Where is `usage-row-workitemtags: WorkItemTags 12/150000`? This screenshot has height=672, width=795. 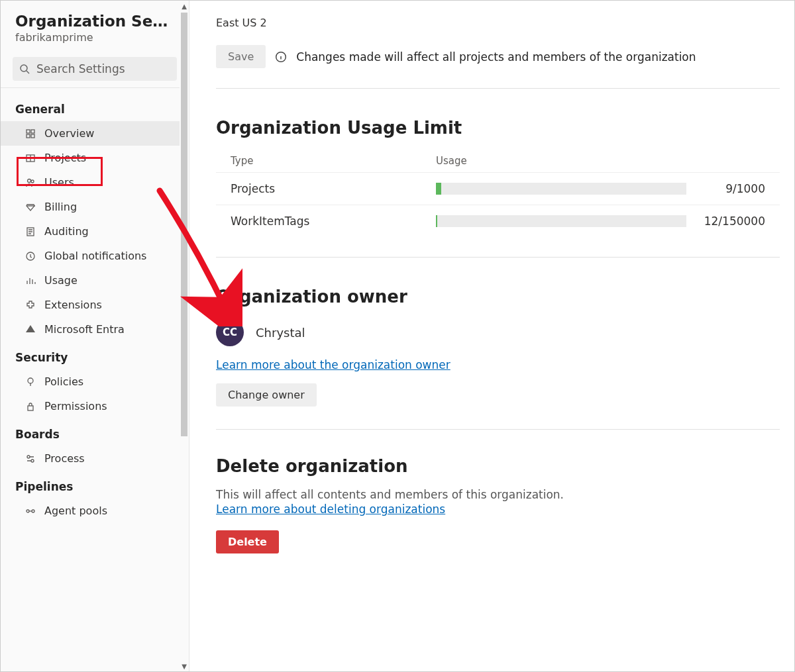 usage-row-workitemtags: WorkItemTags 12/150000 is located at coordinates (498, 221).